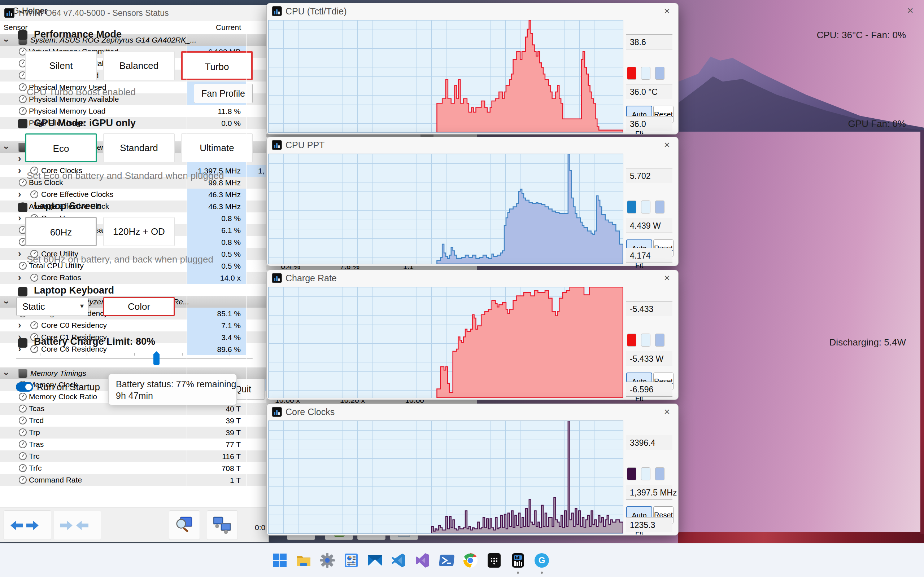 This screenshot has width=924, height=577. Describe the element at coordinates (184, 525) in the screenshot. I see `screen-magnifier-button` at that location.